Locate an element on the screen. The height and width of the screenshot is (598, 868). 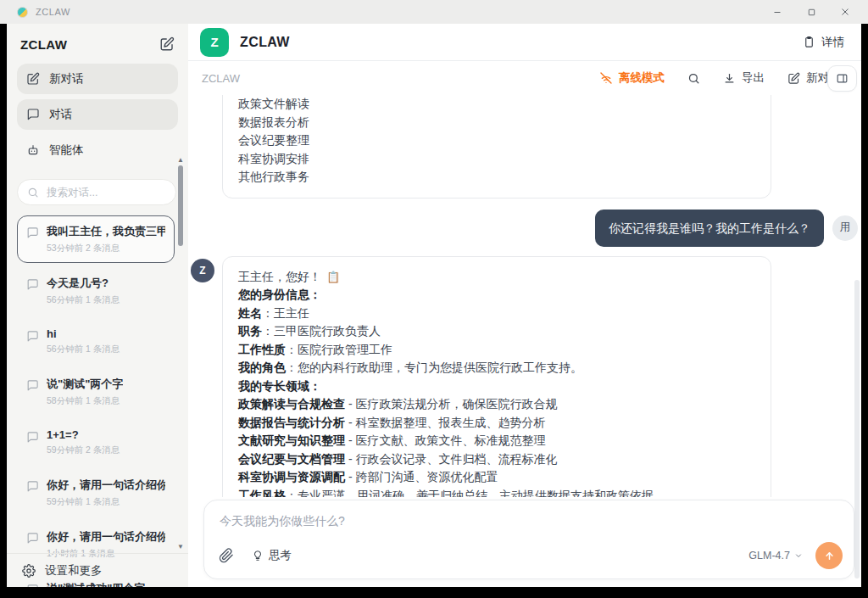
message-line: 会议纪要与文档管理 - 行政会议记录、文件归档、流程标准化 is located at coordinates (497, 460).